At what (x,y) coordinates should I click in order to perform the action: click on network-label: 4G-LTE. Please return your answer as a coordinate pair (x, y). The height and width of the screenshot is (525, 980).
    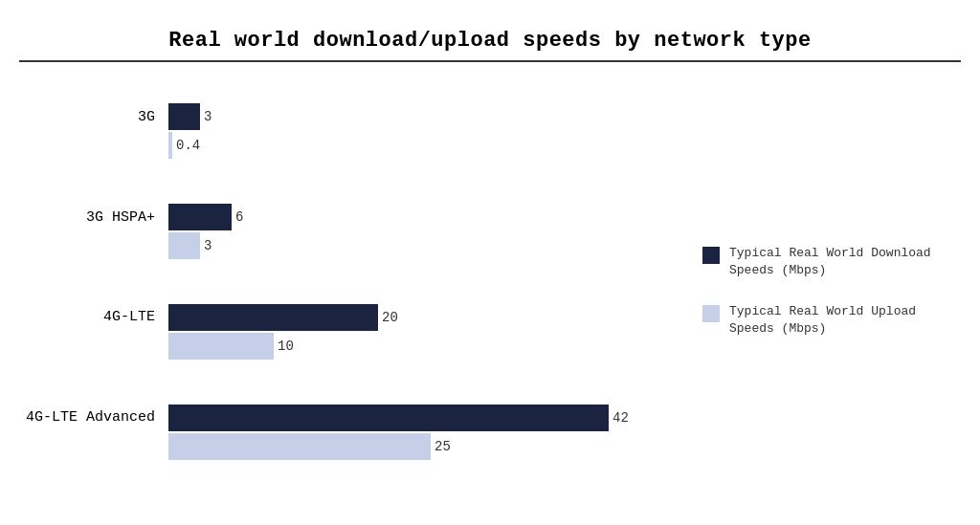
    Looking at the image, I should click on (91, 317).